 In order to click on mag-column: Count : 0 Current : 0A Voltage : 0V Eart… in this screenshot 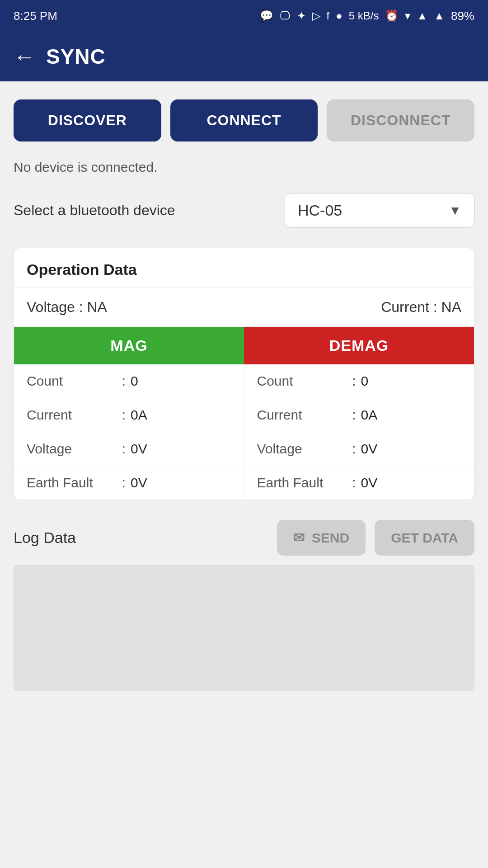, I will do `click(129, 432)`.